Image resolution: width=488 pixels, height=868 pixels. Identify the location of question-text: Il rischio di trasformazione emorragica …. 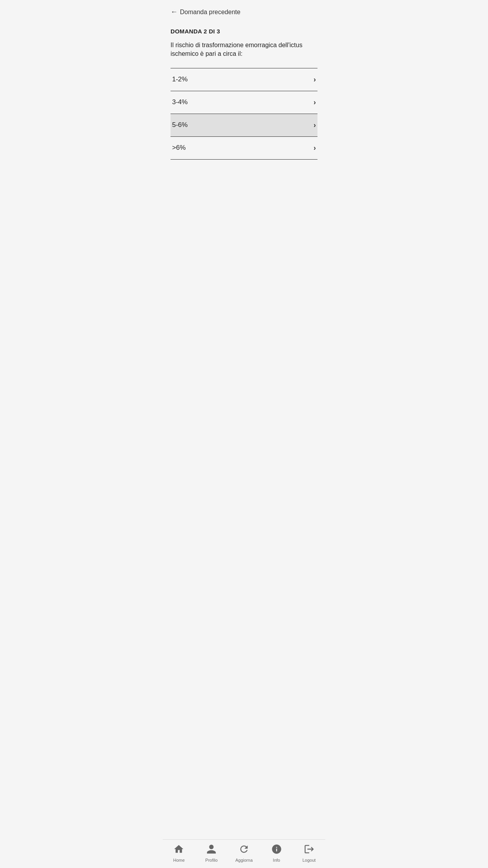
(244, 50).